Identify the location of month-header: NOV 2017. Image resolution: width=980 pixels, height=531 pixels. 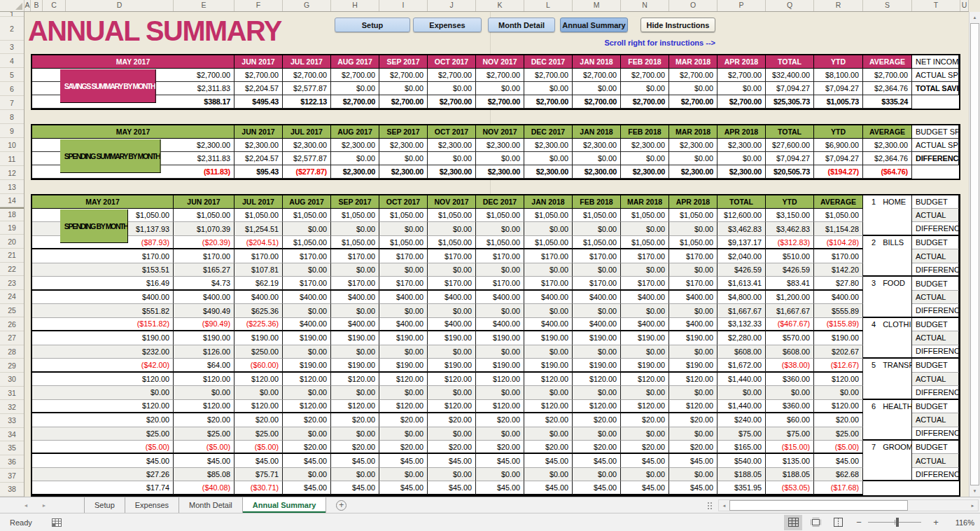
(500, 132).